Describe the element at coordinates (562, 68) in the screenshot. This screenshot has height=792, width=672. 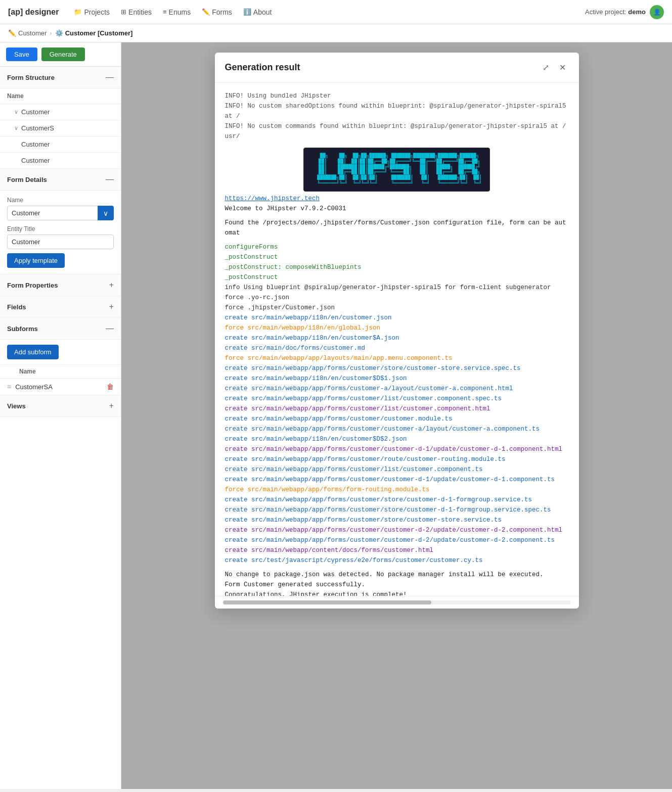
I see `modal-close-button: ✕` at that location.